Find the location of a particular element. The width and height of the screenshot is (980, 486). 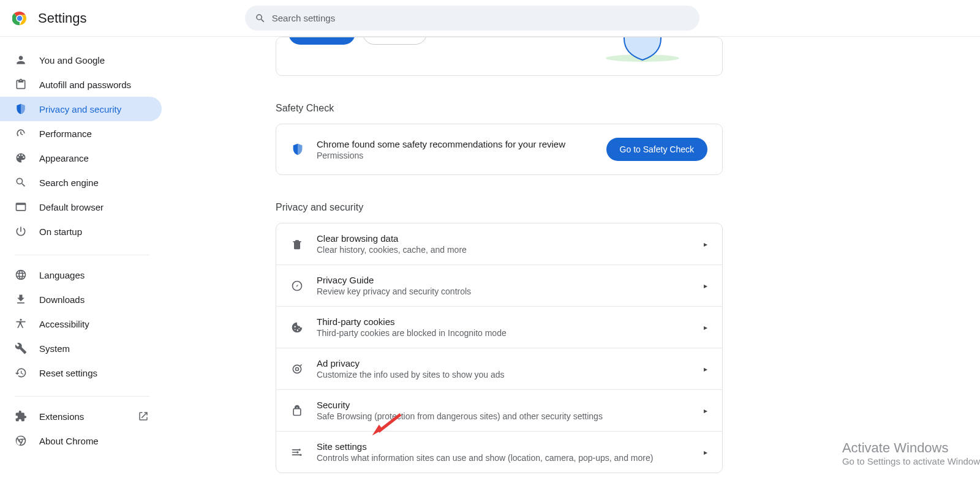

watermark-sub: Go to Settings to activate Window is located at coordinates (911, 462).